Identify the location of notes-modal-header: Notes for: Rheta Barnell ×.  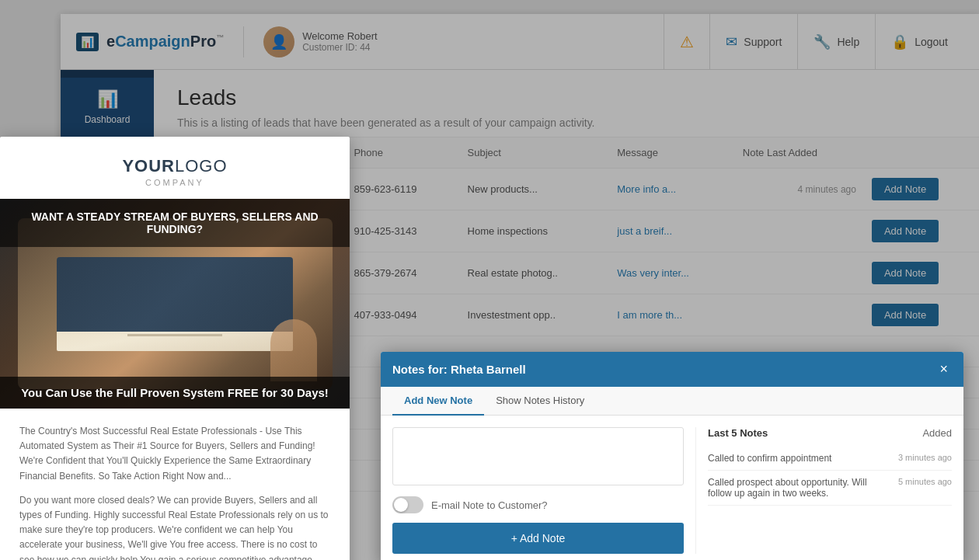
(672, 370).